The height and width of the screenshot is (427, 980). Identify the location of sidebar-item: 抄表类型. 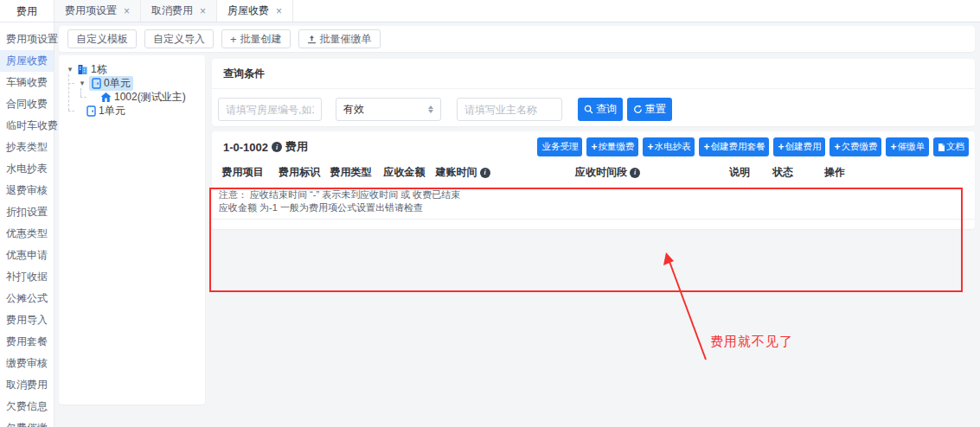
(27, 147).